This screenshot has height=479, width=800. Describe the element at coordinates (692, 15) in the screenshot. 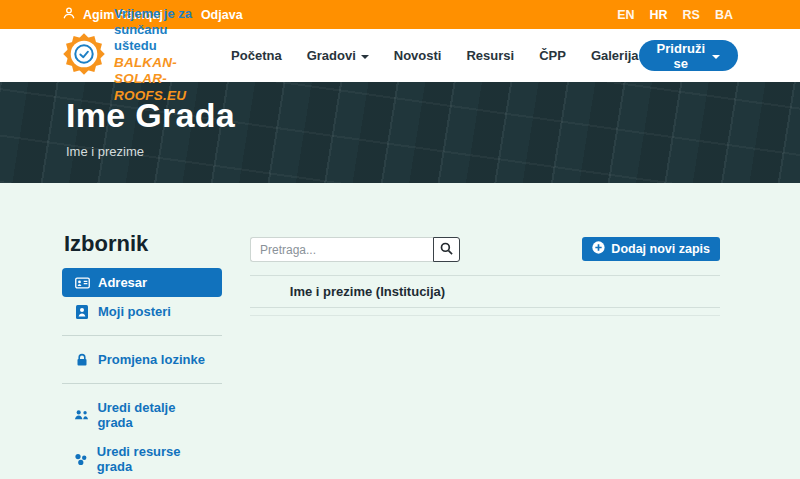

I see `lang-rs: RS` at that location.